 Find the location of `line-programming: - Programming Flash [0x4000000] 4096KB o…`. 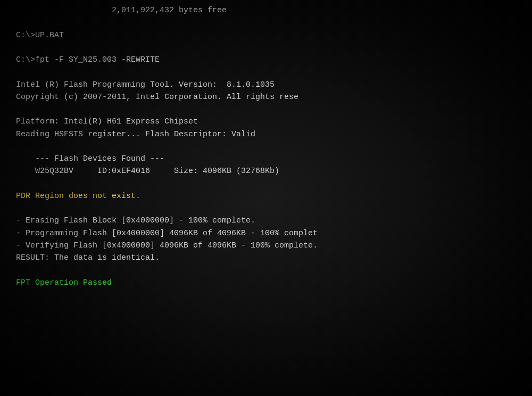

line-programming: - Programming Flash [0x4000000] 4096KB o… is located at coordinates (266, 233).